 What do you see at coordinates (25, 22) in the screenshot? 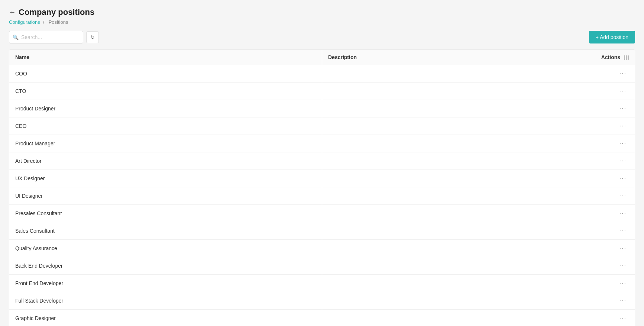
I see `breadcrumb-parent: Configurations` at bounding box center [25, 22].